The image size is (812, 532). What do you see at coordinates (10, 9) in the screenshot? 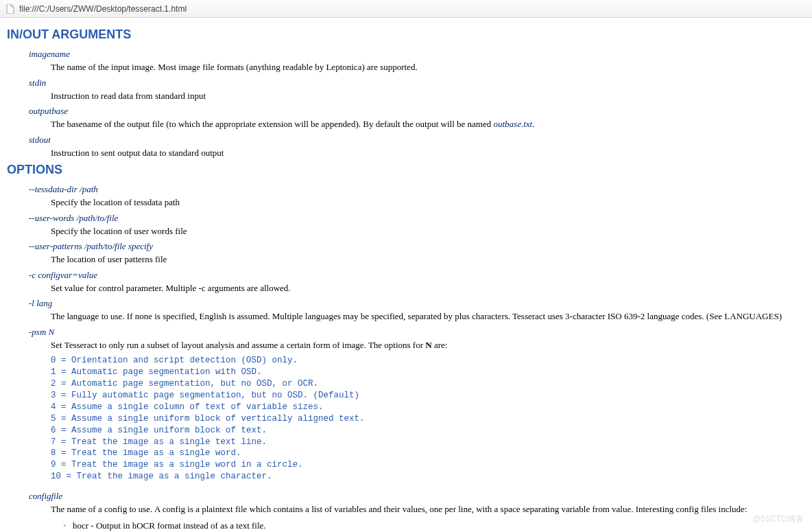
I see `file-icon` at bounding box center [10, 9].